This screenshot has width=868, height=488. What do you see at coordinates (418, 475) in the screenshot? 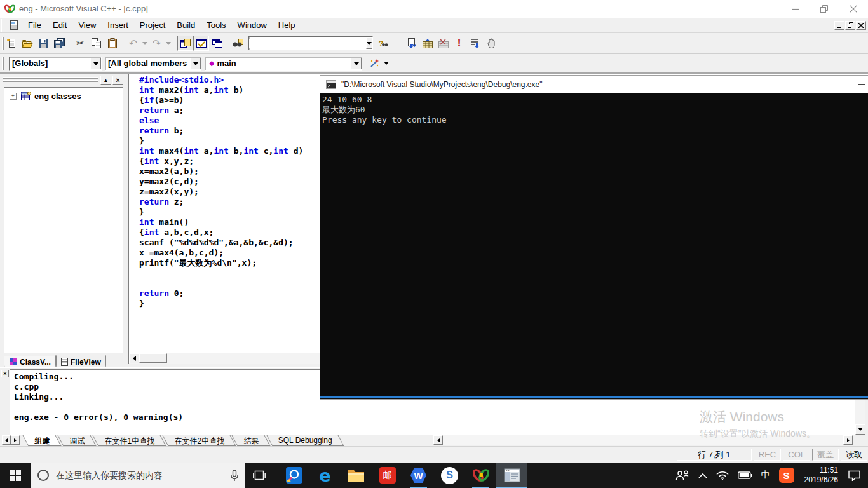
I see `taskbar-app-wps: W` at bounding box center [418, 475].